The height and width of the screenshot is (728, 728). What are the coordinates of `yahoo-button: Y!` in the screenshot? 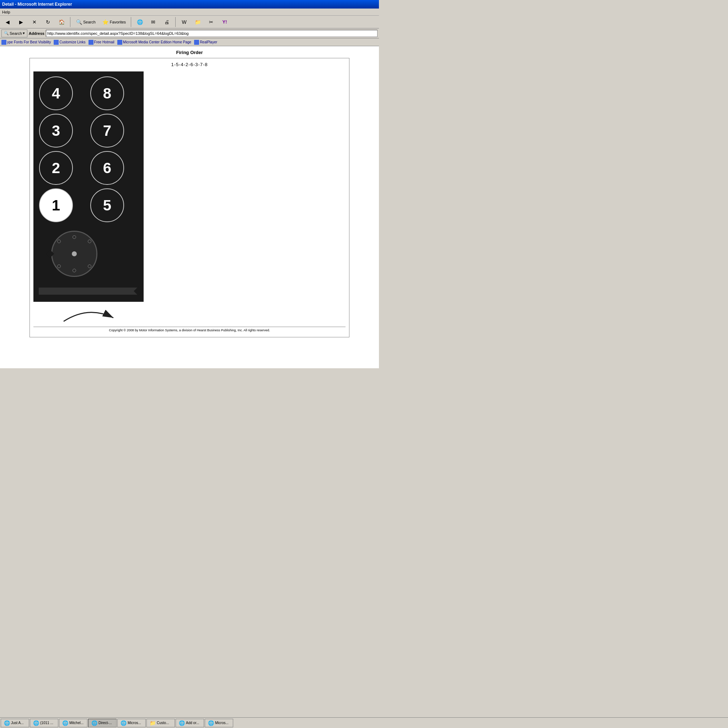 It's located at (225, 22).